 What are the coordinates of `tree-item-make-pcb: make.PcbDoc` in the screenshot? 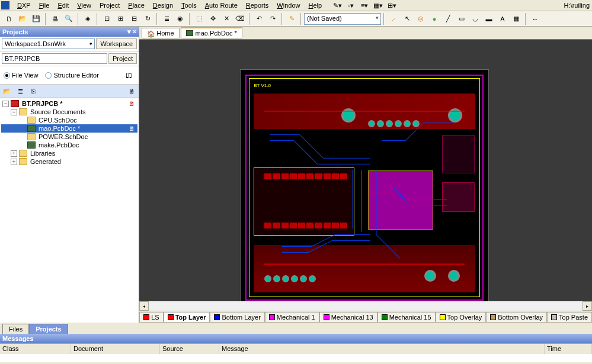 It's located at (69, 145).